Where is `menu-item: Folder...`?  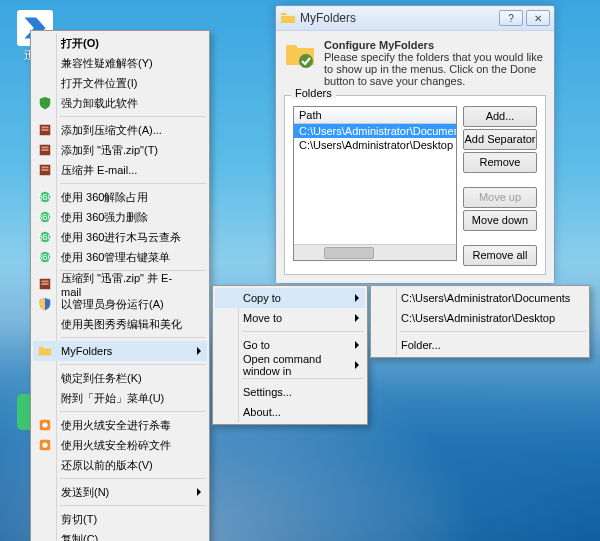 menu-item: Folder... is located at coordinates (480, 345).